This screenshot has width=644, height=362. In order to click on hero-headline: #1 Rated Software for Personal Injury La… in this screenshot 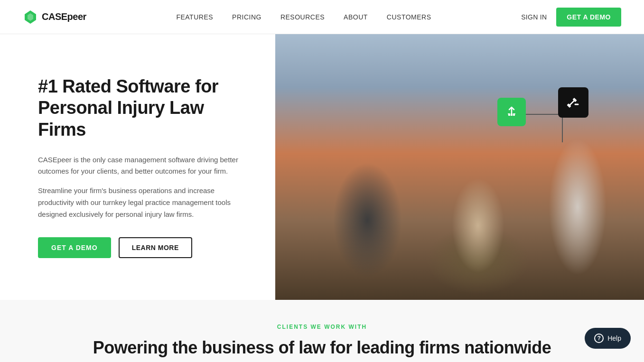, I will do `click(142, 108)`.